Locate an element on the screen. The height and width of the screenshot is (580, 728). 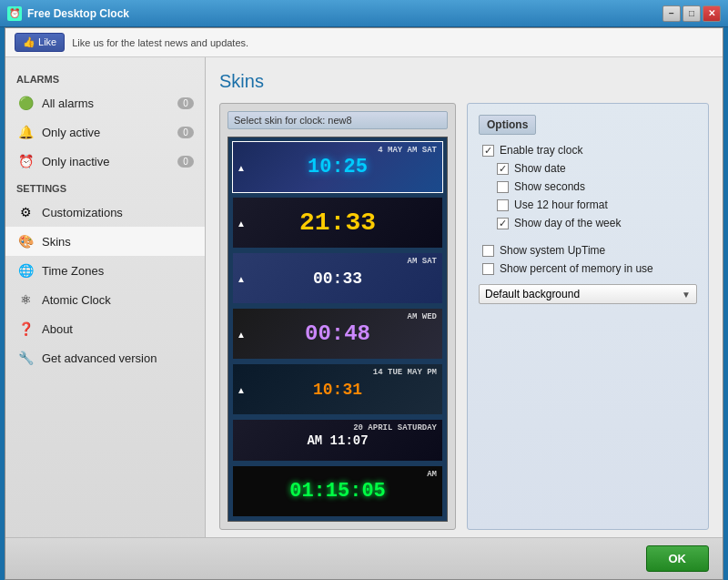
all-alarms-badge: 0 is located at coordinates (186, 104).